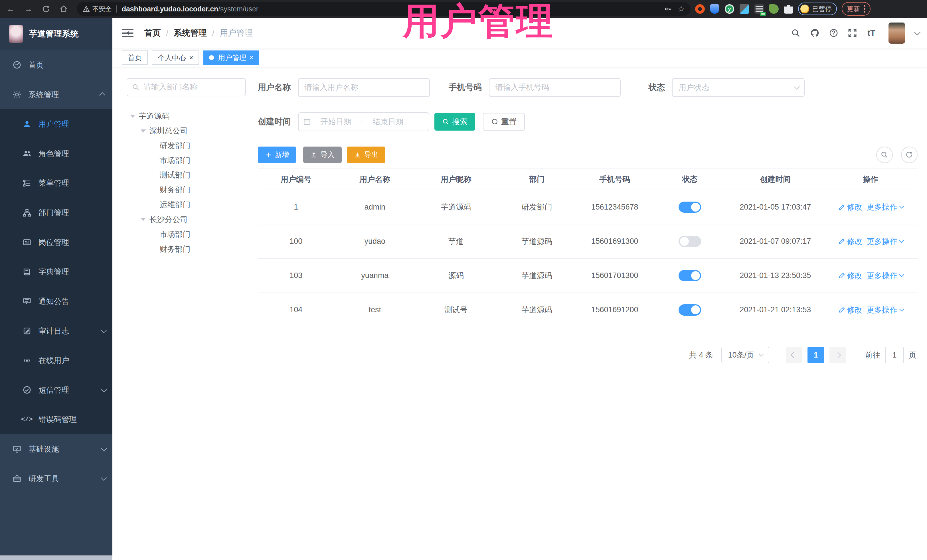 Image resolution: width=927 pixels, height=560 pixels. I want to click on browser-profile-chip: 已暂停, so click(818, 9).